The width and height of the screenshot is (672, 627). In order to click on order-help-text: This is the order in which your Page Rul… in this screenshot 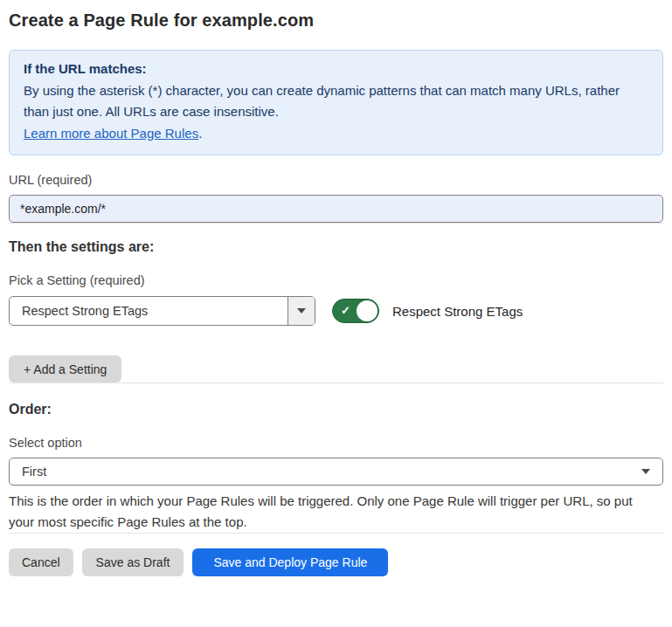, I will do `click(334, 512)`.